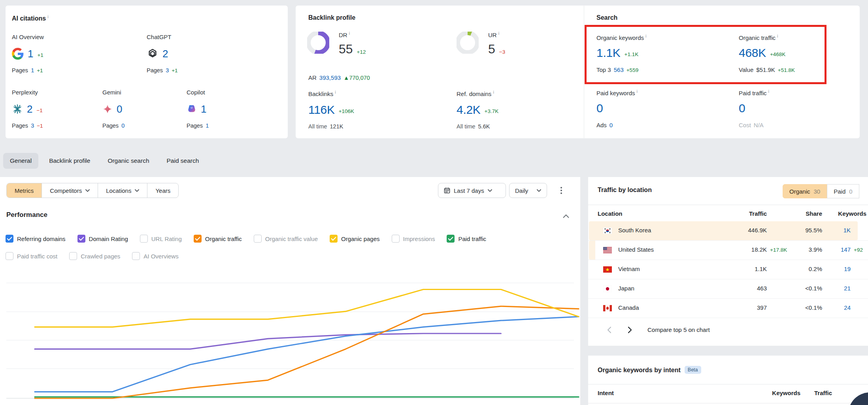  Describe the element at coordinates (77, 70) in the screenshot. I see `ai-overview-pages: Pages1+1` at that location.